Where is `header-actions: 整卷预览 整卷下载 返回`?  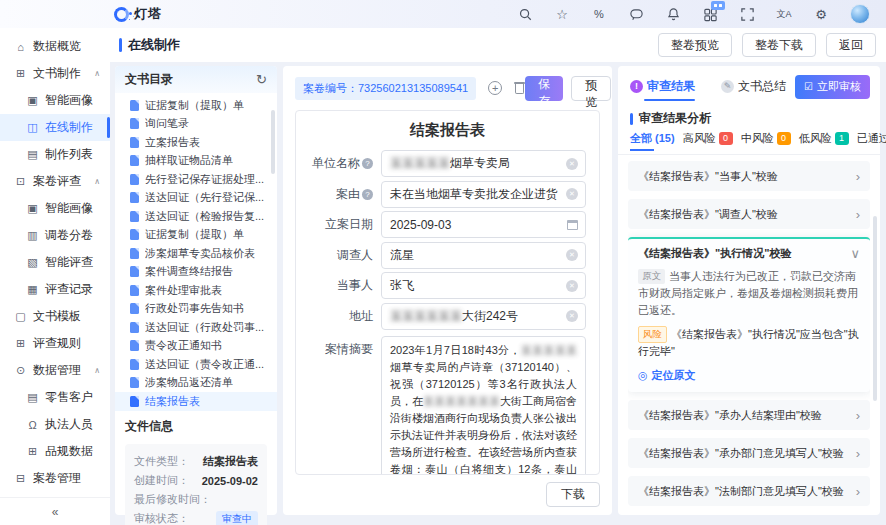 header-actions: 整卷预览 整卷下载 返回 is located at coordinates (767, 45).